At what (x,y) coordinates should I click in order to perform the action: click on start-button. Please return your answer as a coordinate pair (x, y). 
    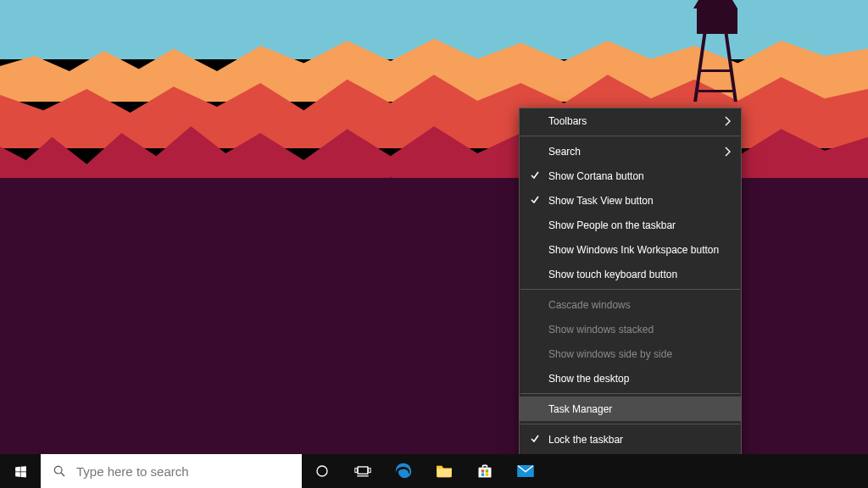
    Looking at the image, I should click on (20, 471).